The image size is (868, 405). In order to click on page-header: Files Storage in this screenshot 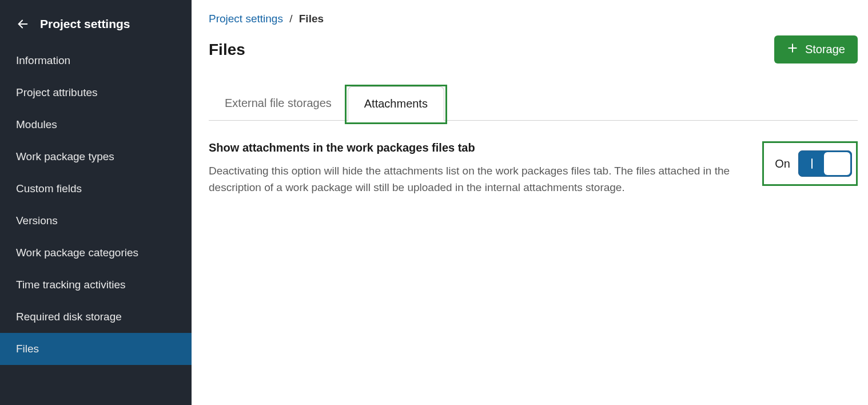, I will do `click(533, 49)`.